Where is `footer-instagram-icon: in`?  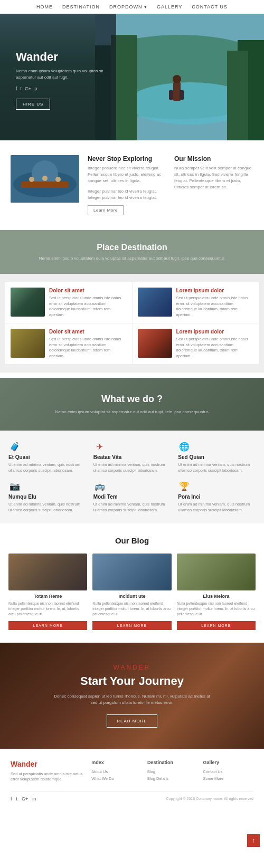 footer-instagram-icon: in is located at coordinates (34, 799).